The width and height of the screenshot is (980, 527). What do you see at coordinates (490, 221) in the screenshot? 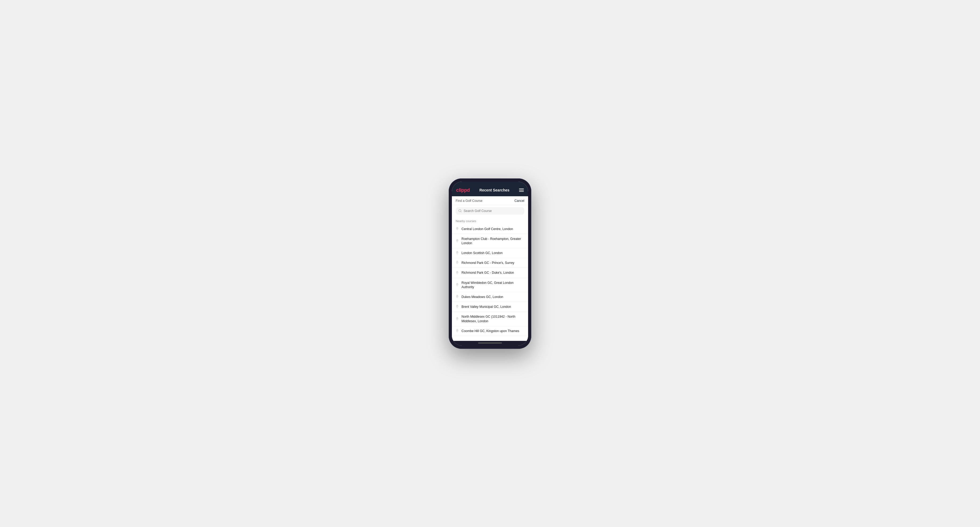
I see `nearby-header: Nearby courses` at bounding box center [490, 221].